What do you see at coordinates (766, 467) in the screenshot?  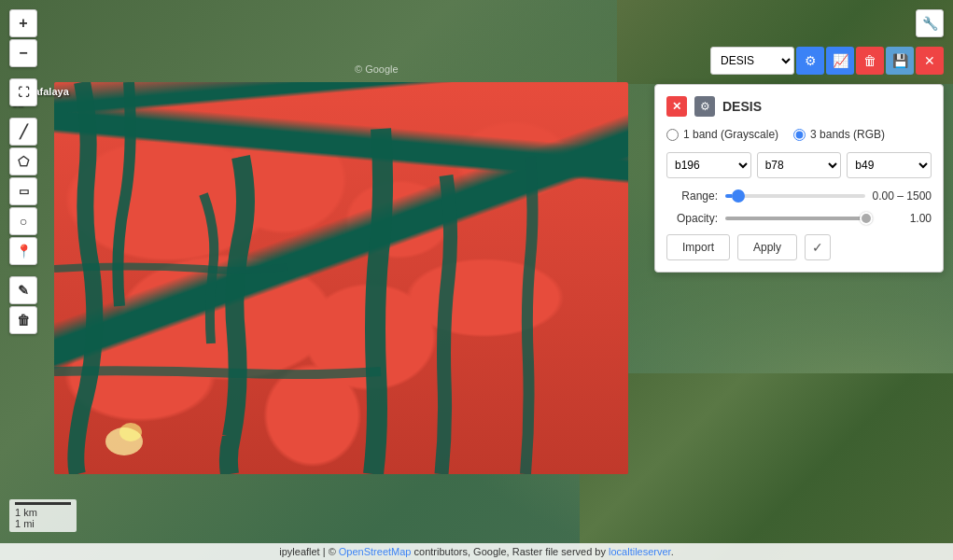 I see `bottom-right-terrain` at bounding box center [766, 467].